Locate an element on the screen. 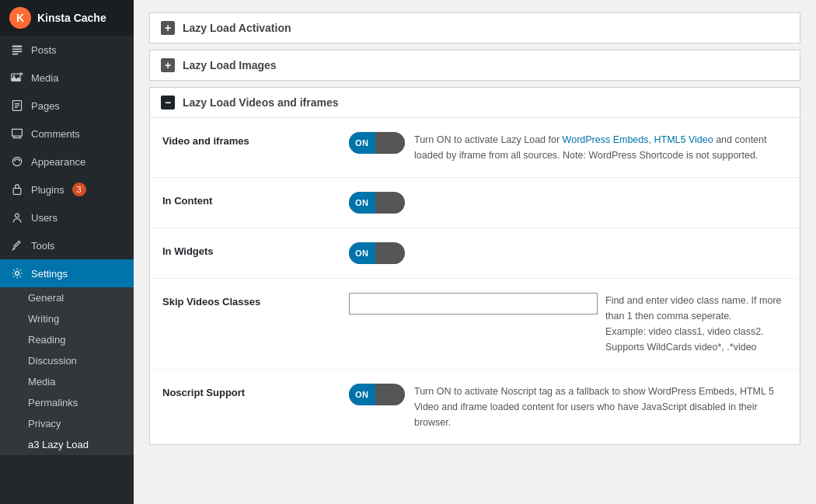 The height and width of the screenshot is (504, 816). noscript-track: ON is located at coordinates (377, 395).